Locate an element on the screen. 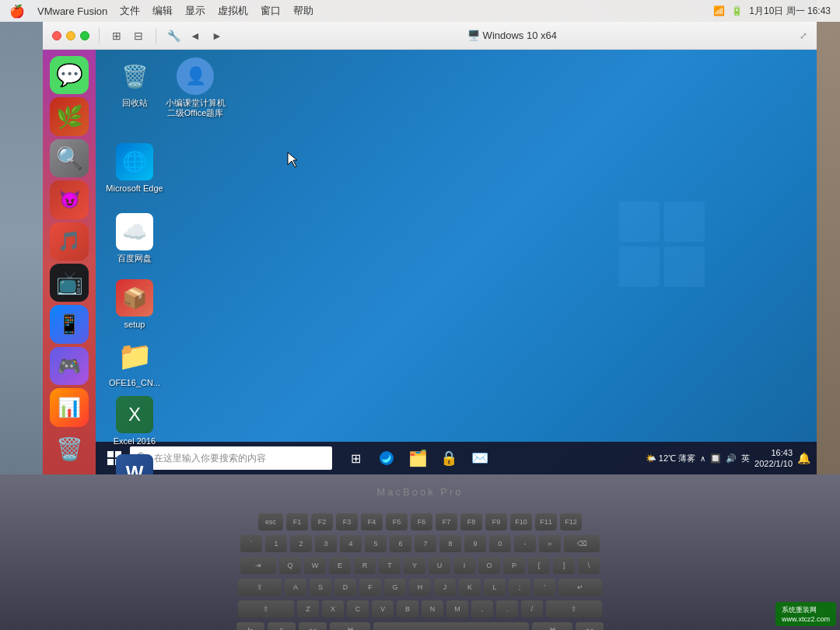  key-n: N is located at coordinates (432, 609).